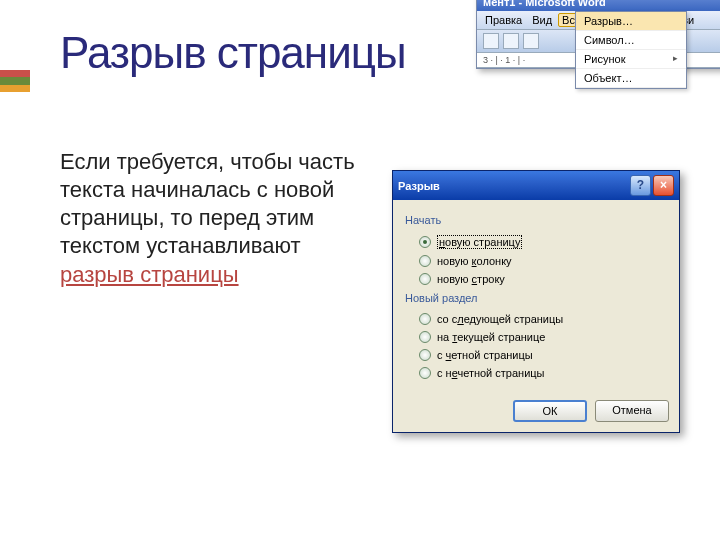 This screenshot has width=720, height=540. Describe the element at coordinates (150, 274) in the screenshot. I see `body-text-highlight: разрыв страницы` at that location.